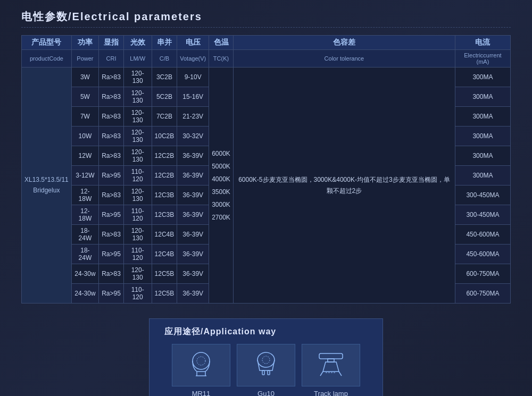 Image resolution: width=532 pixels, height=396 pixels. I want to click on col-header-en-6: TC(K), so click(221, 58).